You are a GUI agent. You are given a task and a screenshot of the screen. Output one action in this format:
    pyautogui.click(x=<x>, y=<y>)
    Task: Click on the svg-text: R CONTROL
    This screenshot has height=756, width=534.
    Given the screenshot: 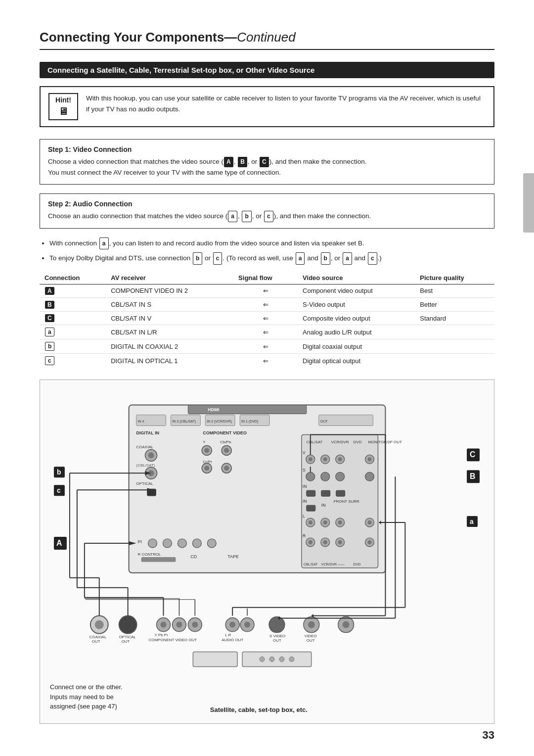 What is the action you would take?
    pyautogui.click(x=149, y=554)
    